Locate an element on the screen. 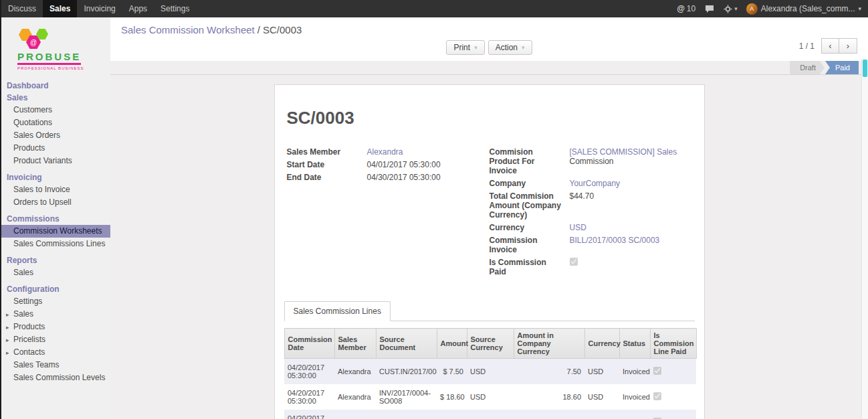 This screenshot has width=868, height=419. chat-bubble-icon is located at coordinates (710, 9).